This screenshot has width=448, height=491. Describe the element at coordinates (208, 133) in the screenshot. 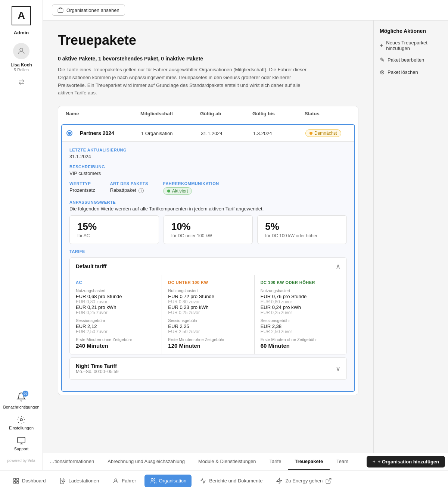

I see `table-row-main: Partners 2024 1 Organisation 31.1.2024 1…` at that location.